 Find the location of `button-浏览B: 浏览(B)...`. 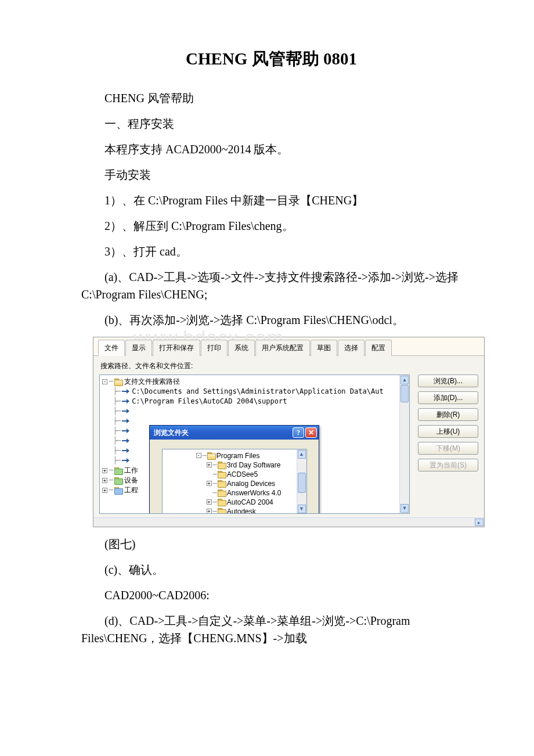

button-浏览B: 浏览(B)... is located at coordinates (448, 381).